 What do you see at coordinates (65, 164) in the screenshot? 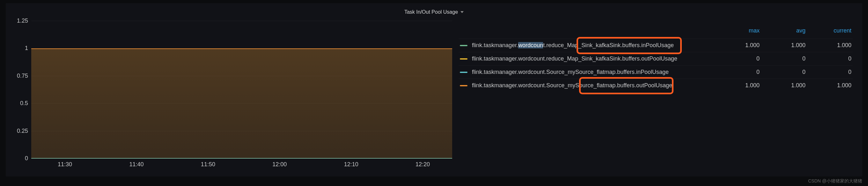
I see `x-tick: 11:30` at bounding box center [65, 164].